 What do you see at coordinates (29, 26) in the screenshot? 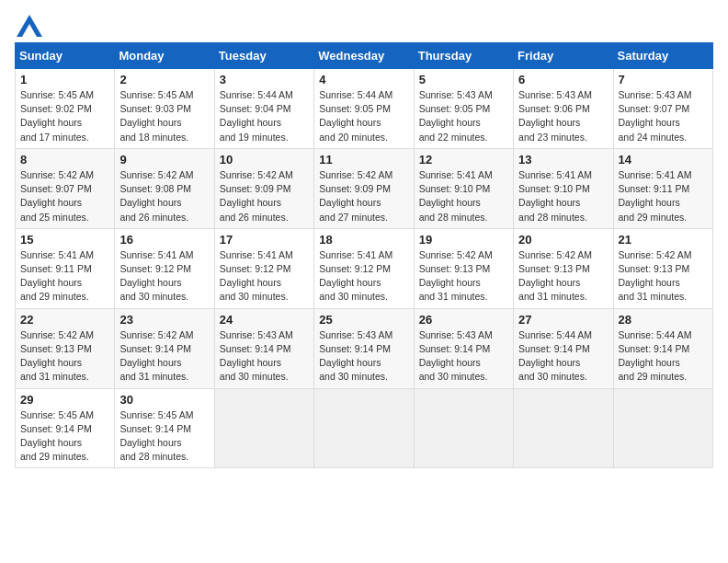
I see `logo-icon` at bounding box center [29, 26].